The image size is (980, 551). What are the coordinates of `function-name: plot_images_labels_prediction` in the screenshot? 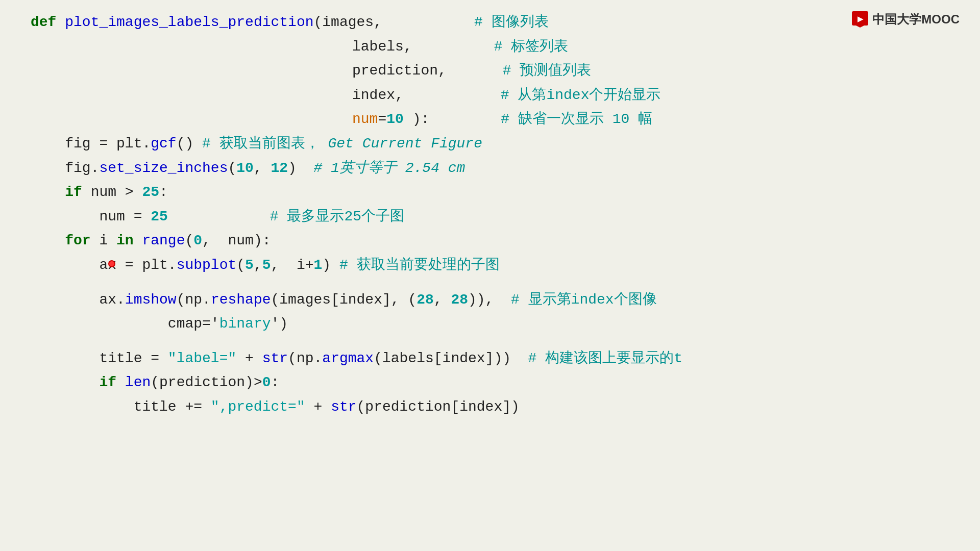 It's located at (189, 22).